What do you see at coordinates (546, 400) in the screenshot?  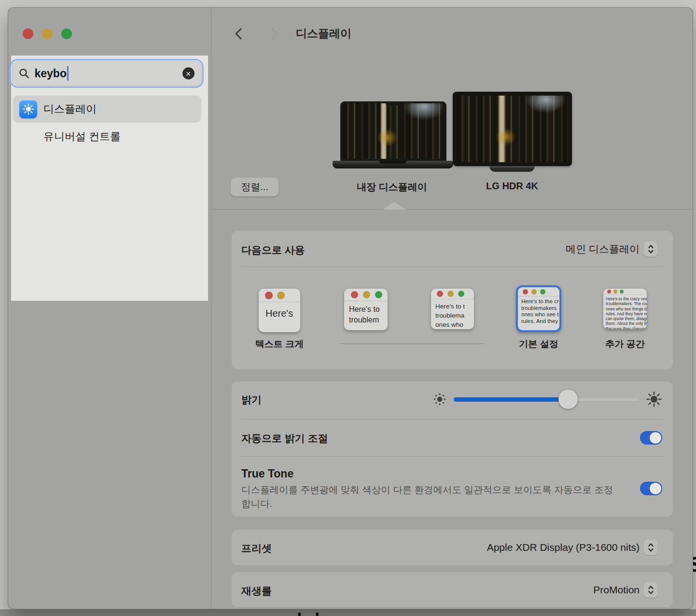 I see `brightness-slider` at bounding box center [546, 400].